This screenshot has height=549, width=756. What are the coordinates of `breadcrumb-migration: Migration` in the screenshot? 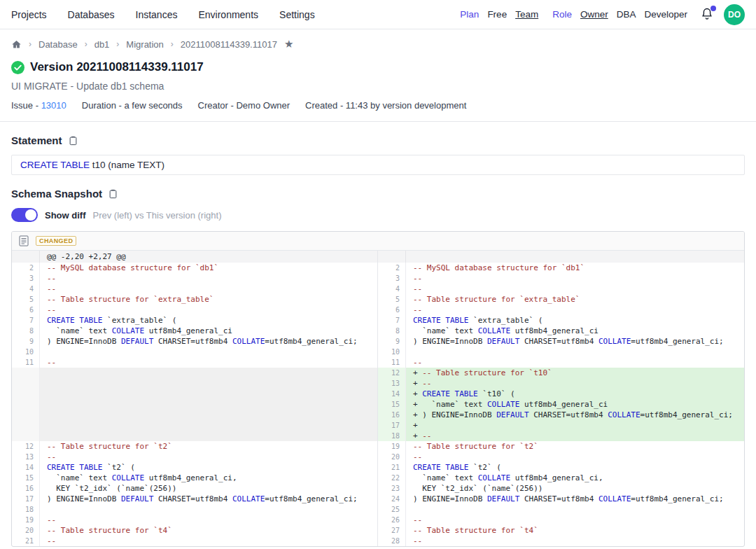 It's located at (144, 45).